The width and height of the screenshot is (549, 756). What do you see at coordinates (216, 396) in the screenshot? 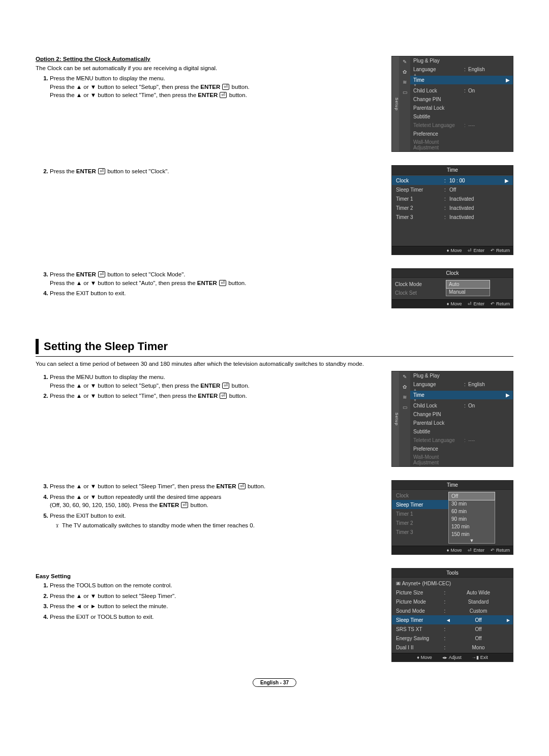
I see `sleep-step-2: Press the ▲ or ▼ button to select "Time"…` at bounding box center [216, 396].